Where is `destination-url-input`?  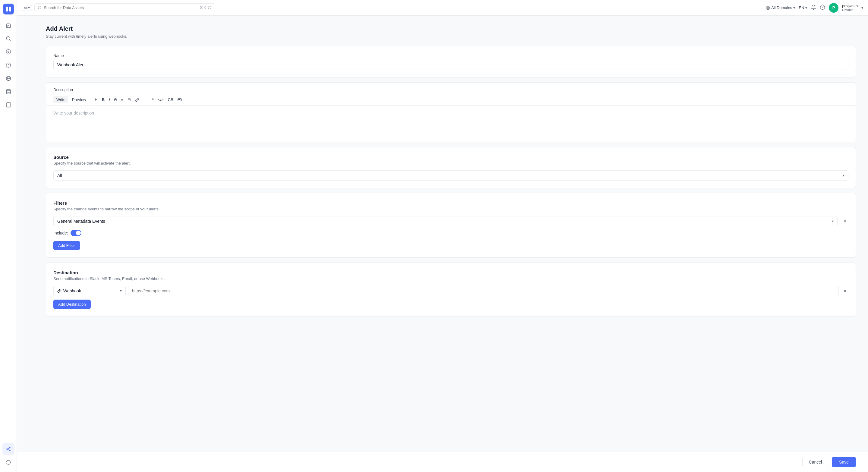 destination-url-input is located at coordinates (483, 291).